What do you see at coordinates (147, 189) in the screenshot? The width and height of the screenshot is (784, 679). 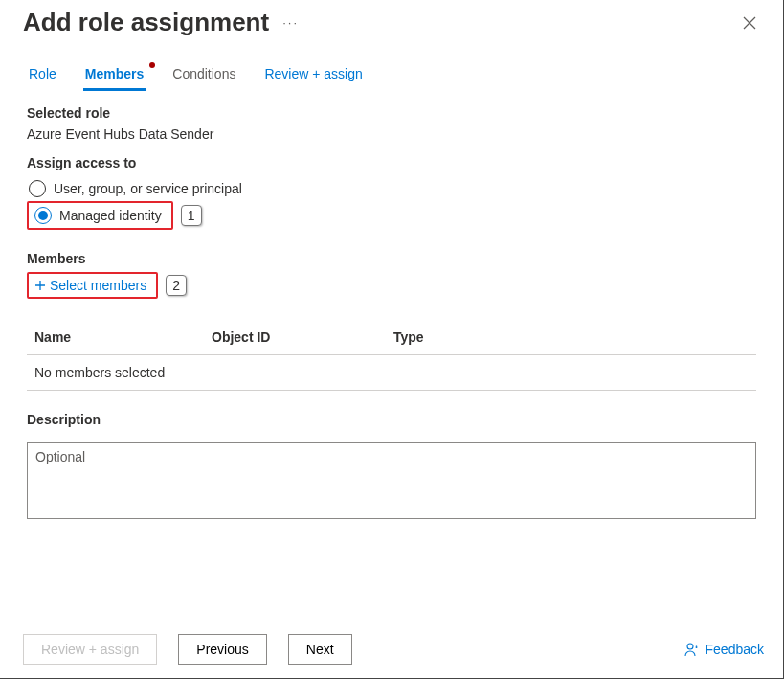 I see `radio-user-label: User, group, or service principal` at bounding box center [147, 189].